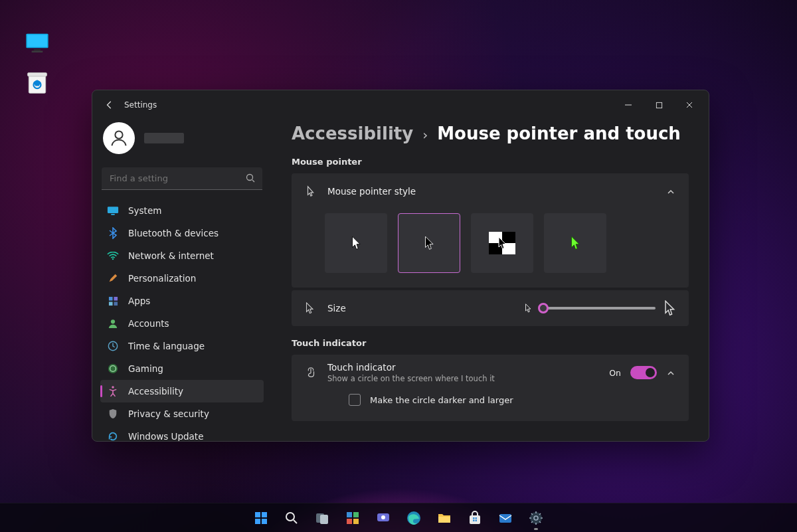  Describe the element at coordinates (110, 105) in the screenshot. I see `back-button` at that location.